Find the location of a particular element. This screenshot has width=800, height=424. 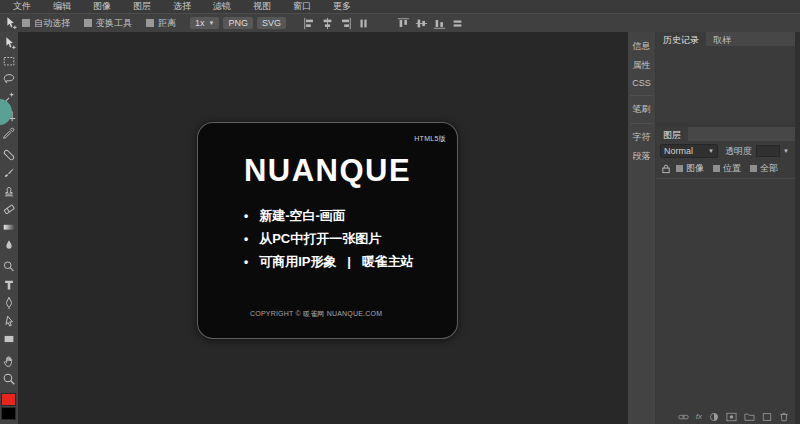

brush-tool is located at coordinates (9, 173).